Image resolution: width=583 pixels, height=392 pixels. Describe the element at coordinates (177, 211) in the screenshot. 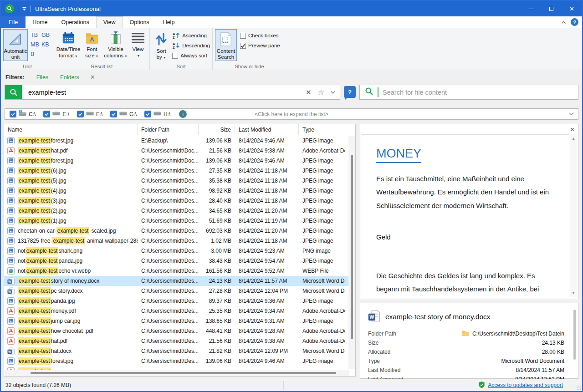

I see `table-row: example-test (2).jpgC:\Users\schmidt\Des…` at that location.